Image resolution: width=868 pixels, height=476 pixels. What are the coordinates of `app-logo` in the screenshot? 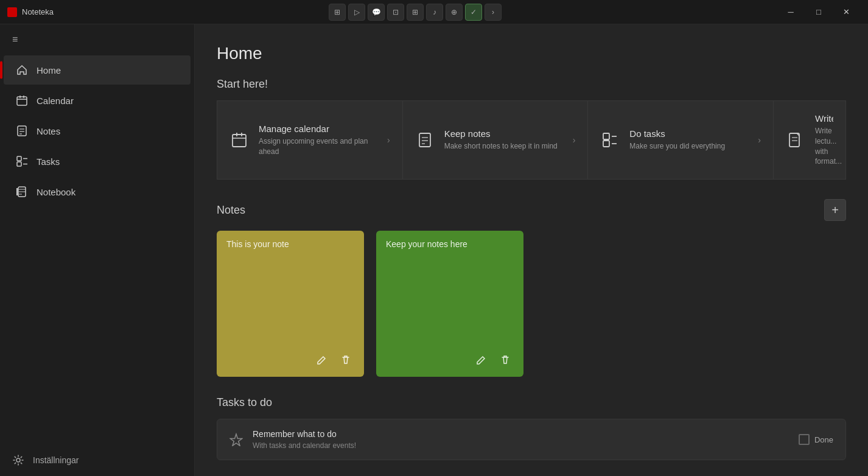 It's located at (12, 12).